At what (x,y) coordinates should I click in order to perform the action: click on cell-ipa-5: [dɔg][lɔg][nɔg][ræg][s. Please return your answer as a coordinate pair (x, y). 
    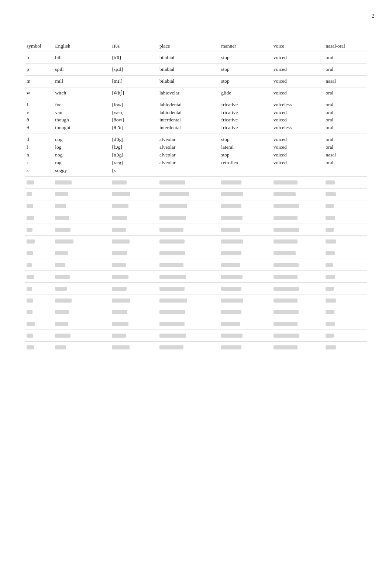
    Looking at the image, I should click on (134, 155).